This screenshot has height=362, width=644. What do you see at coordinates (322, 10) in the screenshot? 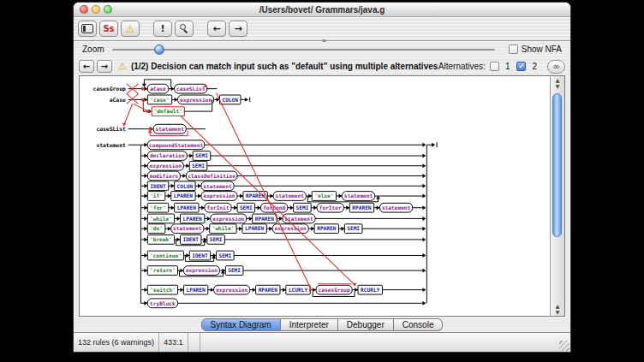
I see `title-bar: /Users/bovet/ Grammars/java.g` at bounding box center [322, 10].